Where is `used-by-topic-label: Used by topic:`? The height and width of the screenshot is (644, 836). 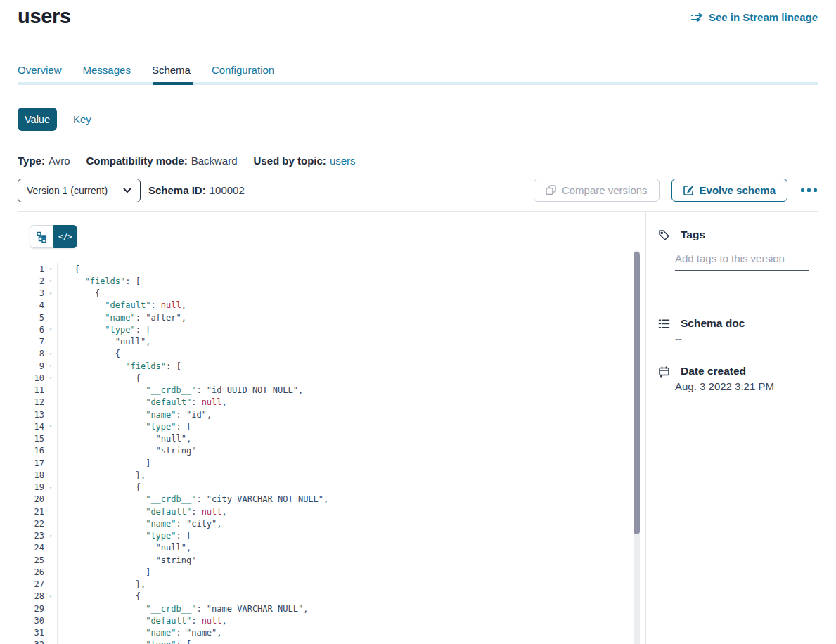 used-by-topic-label: Used by topic: is located at coordinates (290, 160).